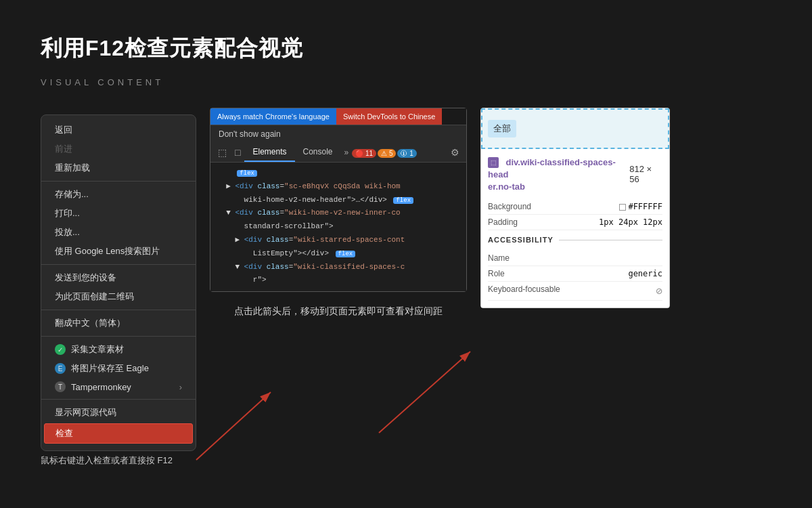 The height and width of the screenshot is (508, 812). Describe the element at coordinates (455, 152) in the screenshot. I see `gear-icon: ⚙` at that location.